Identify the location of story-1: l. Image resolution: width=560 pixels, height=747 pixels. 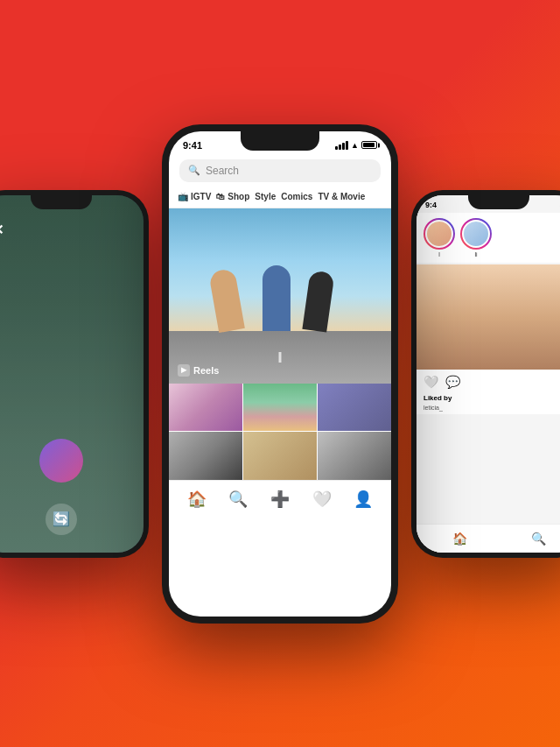
(439, 238).